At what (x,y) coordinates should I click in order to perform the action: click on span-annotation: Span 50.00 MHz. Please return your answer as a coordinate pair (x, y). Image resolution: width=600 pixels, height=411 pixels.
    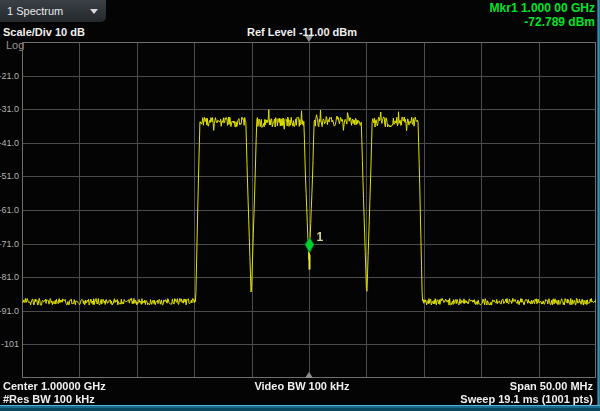
    Looking at the image, I should click on (552, 386).